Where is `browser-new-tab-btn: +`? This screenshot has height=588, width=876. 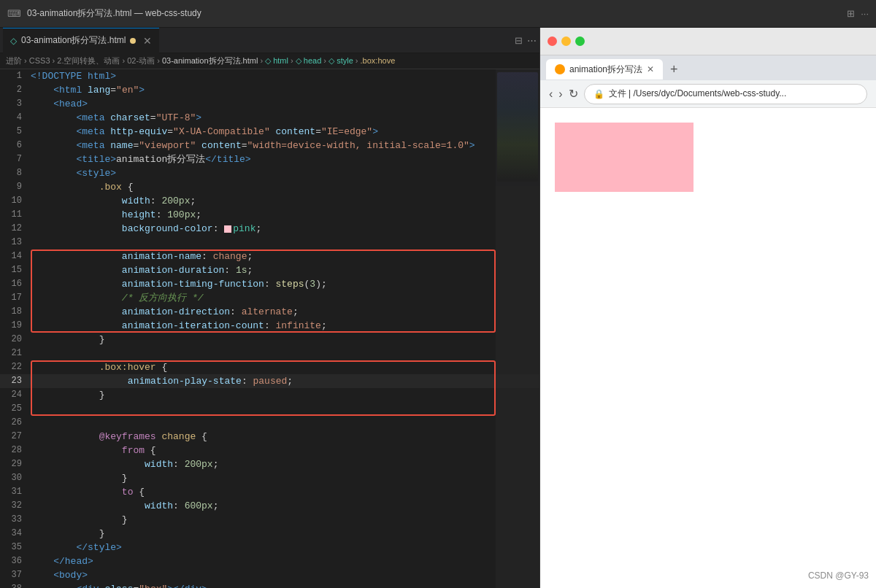 browser-new-tab-btn: + is located at coordinates (675, 69).